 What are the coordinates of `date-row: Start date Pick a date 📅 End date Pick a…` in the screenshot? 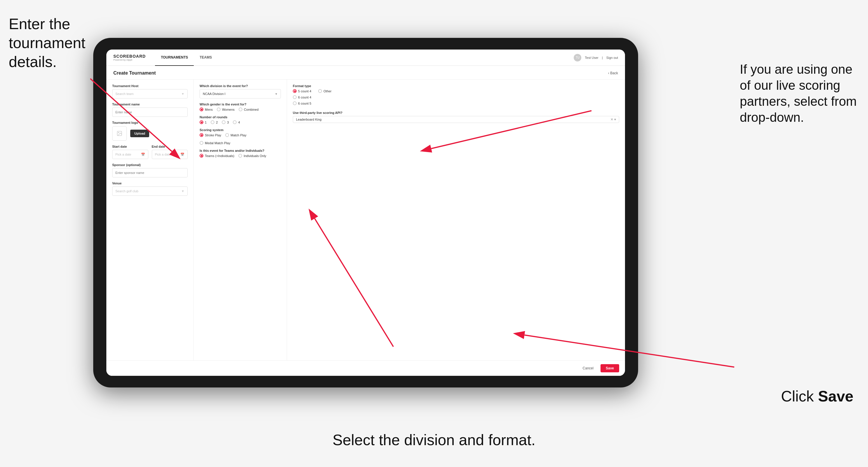 It's located at (150, 152).